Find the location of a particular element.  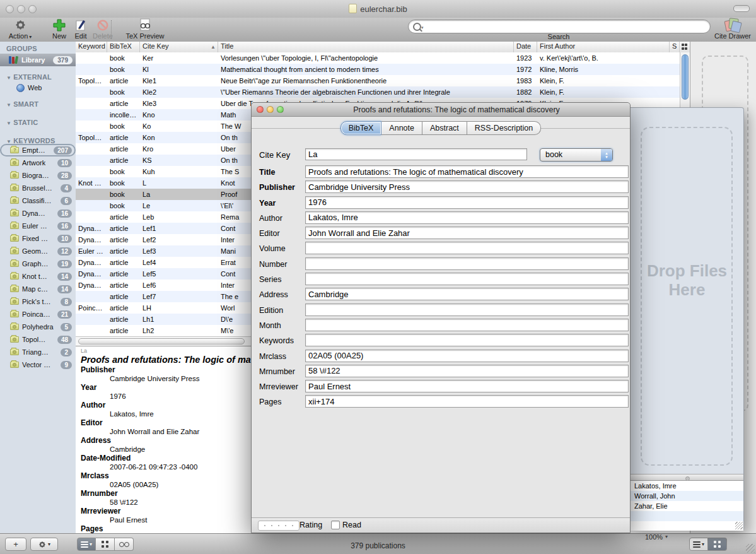

tab-annote: Annote is located at coordinates (402, 128).